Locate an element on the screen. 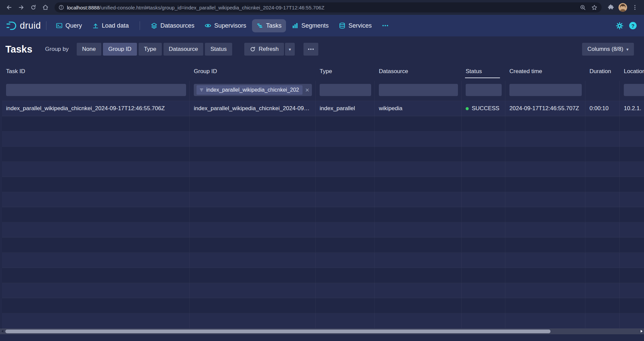  filter-input-group-id: index_parallel_wikipedia_chicnkei_202× is located at coordinates (253, 90).